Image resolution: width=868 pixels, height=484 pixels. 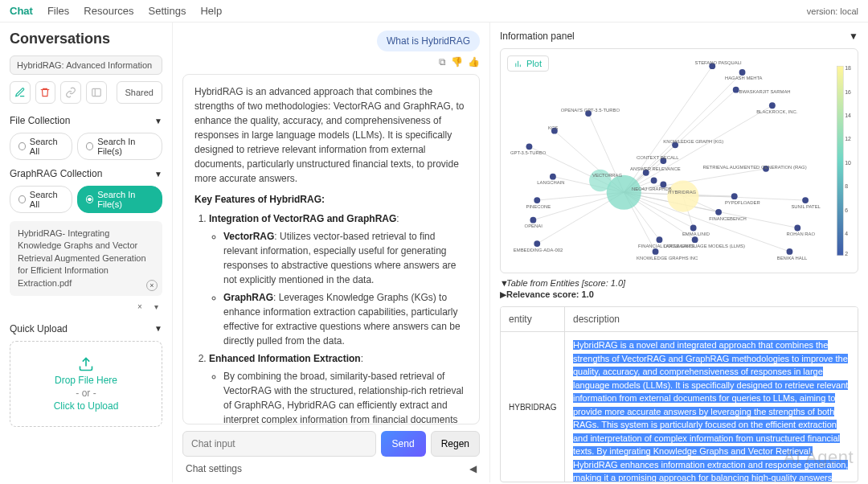 What do you see at coordinates (56, 174) in the screenshot?
I see `graphrag-collection-title: GraphRAG Collection` at bounding box center [56, 174].